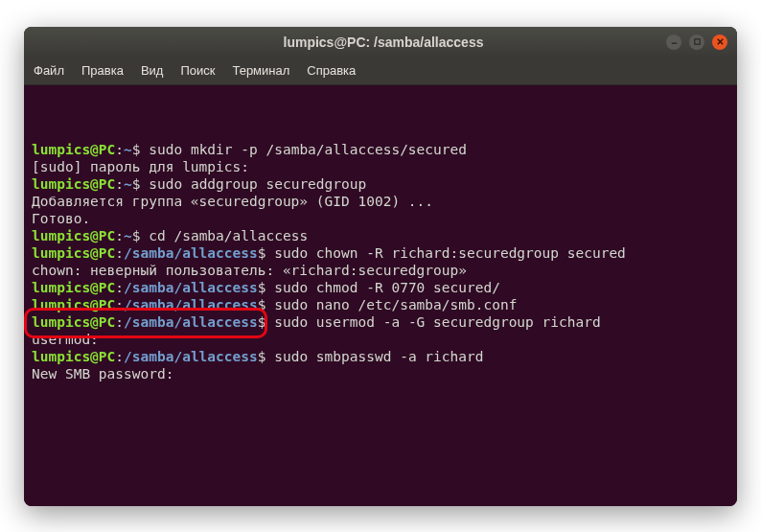  Describe the element at coordinates (380, 167) in the screenshot. I see `terminal-output-line: [sudo] пароль для lumpics:` at that location.